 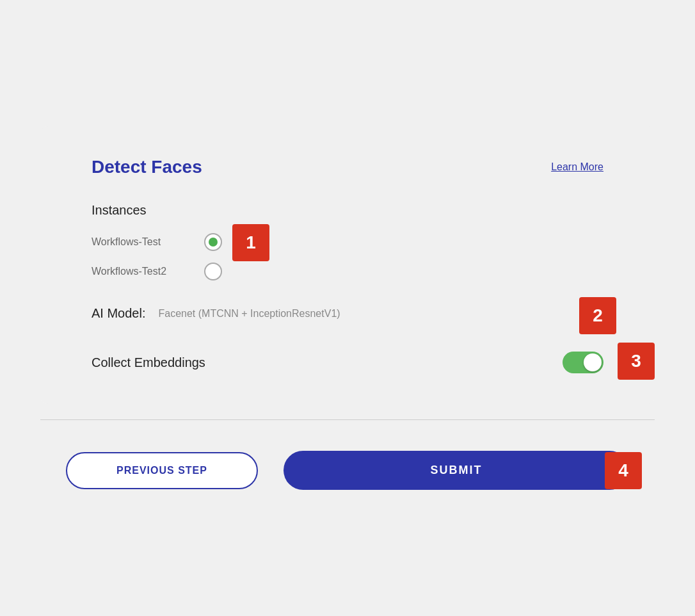 I want to click on instance-name-2: Workflows-Test2, so click(x=143, y=272).